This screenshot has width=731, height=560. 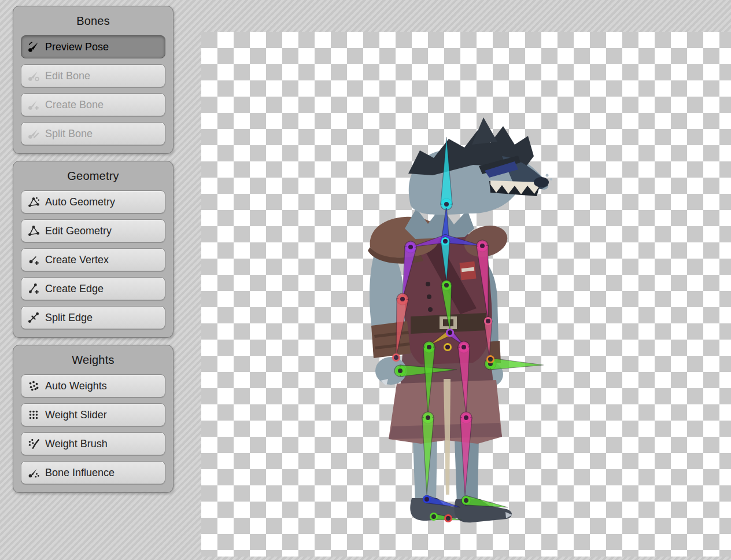 What do you see at coordinates (102, 231) in the screenshot?
I see `edit-geometry-label: Edit Geometry` at bounding box center [102, 231].